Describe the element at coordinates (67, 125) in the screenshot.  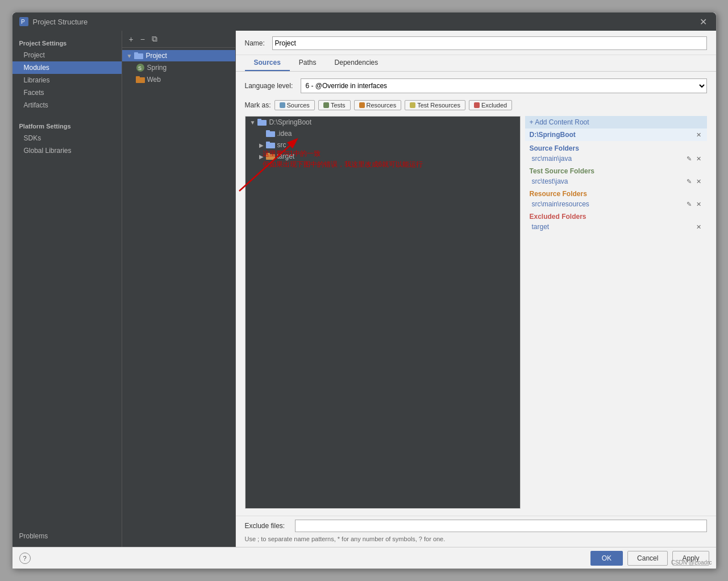
I see `platform-settings-header: Platform Settings` at that location.